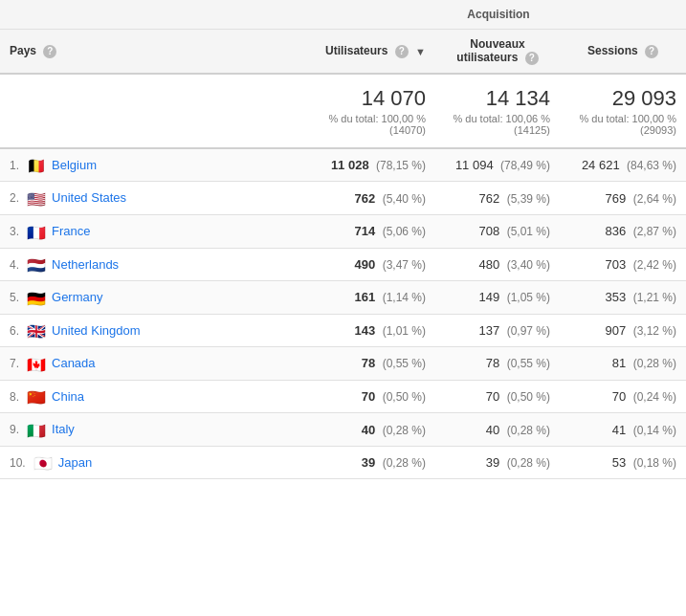  What do you see at coordinates (373, 231) in the screenshot?
I see `utilisateurs-cell: 714 (5,06 %)` at bounding box center [373, 231].